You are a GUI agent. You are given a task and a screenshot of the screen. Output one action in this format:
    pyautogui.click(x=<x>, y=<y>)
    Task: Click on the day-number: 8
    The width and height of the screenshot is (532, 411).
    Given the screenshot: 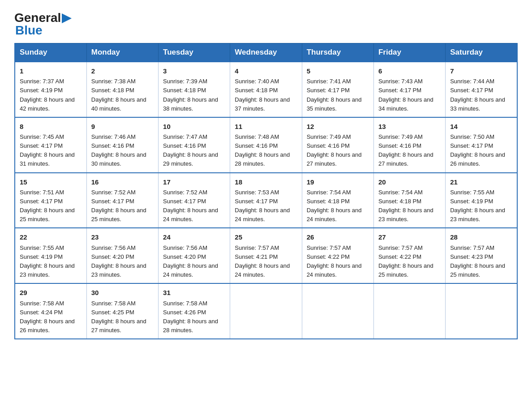 What is the action you would take?
    pyautogui.click(x=51, y=126)
    